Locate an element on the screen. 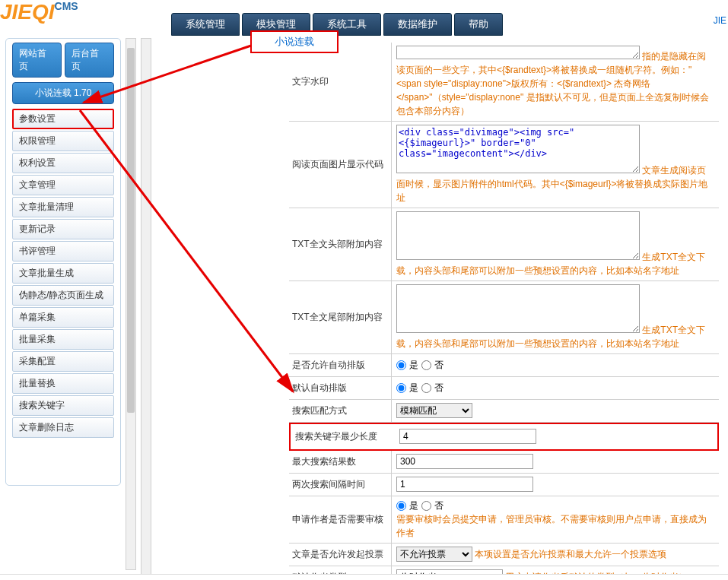 The height and width of the screenshot is (580, 728). menu-static-gen: 伪静态/静态页面生成 is located at coordinates (63, 295).